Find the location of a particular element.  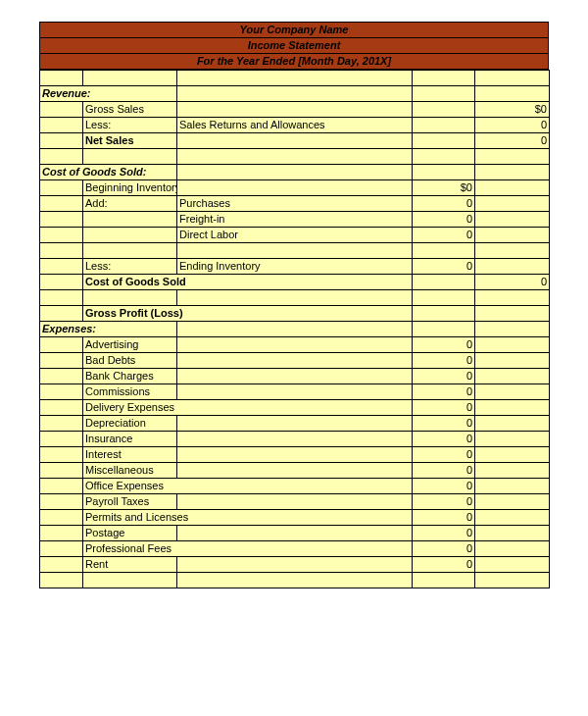

val-depreciation: 0 is located at coordinates (444, 424).